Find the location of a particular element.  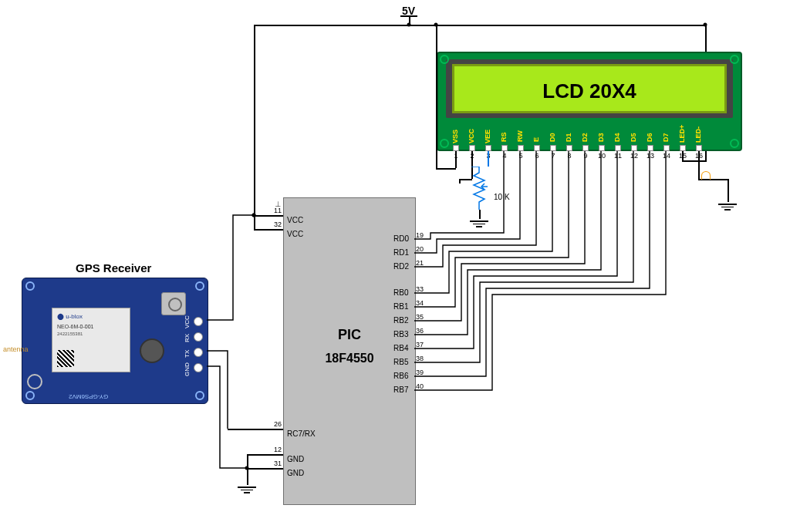

lcd-pin-1-name: VSS is located at coordinates (455, 133).